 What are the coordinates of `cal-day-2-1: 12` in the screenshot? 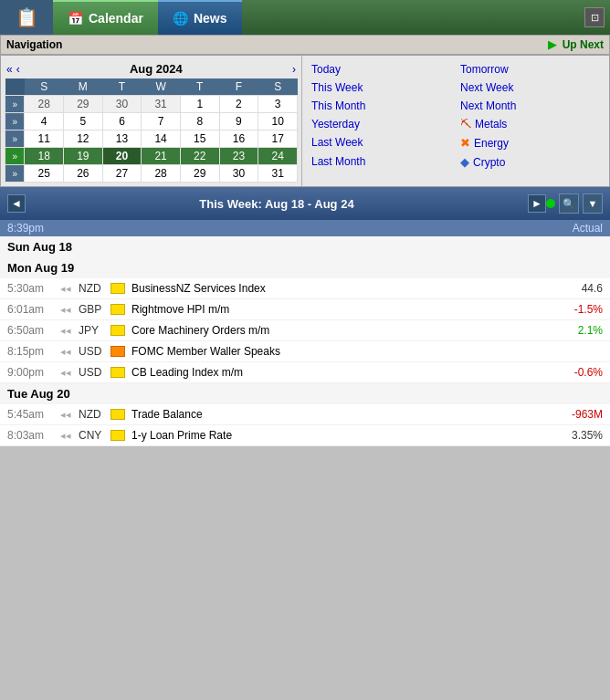 It's located at (82, 139).